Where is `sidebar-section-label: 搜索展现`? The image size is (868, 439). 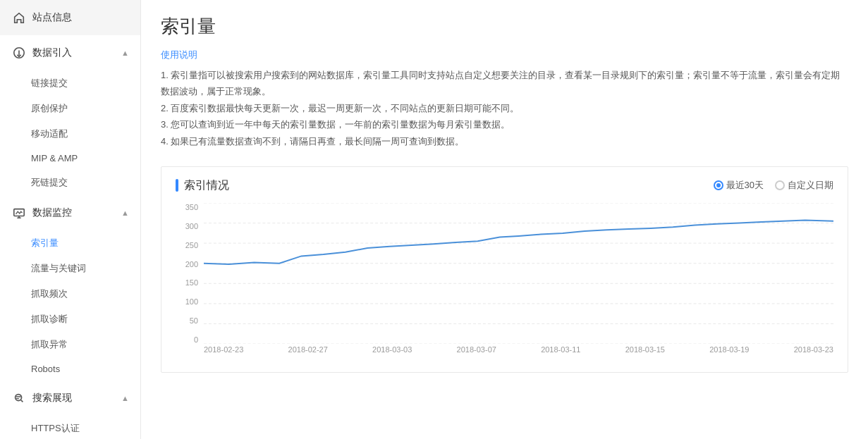
sidebar-section-label: 搜索展现 is located at coordinates (52, 398).